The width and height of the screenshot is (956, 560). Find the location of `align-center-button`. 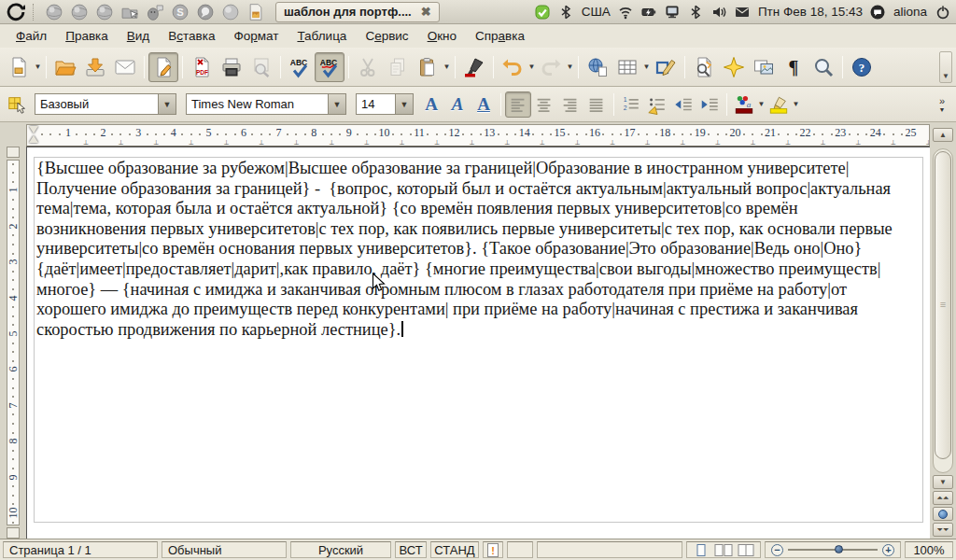

align-center-button is located at coordinates (544, 105).